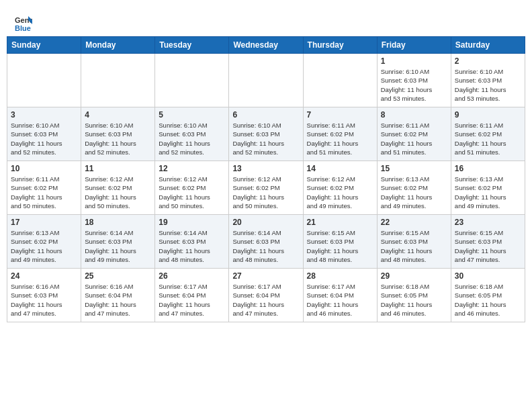 Image resolution: width=532 pixels, height=411 pixels. What do you see at coordinates (118, 134) in the screenshot?
I see `calendar-cell: 4Sunrise: 6:10 AM Sunset: 6:03 PM Daylig…` at bounding box center [118, 134].